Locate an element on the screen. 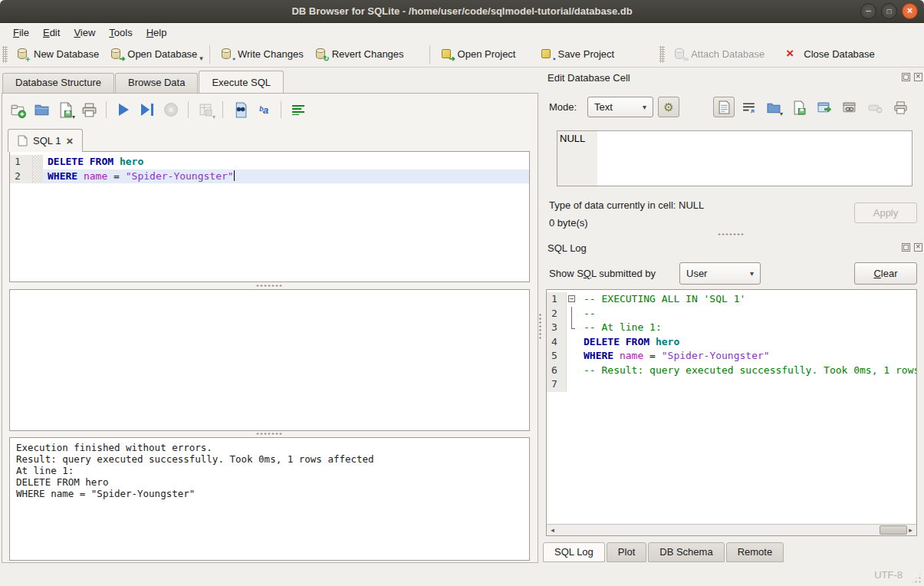  scroll-left-icon is located at coordinates (552, 530).